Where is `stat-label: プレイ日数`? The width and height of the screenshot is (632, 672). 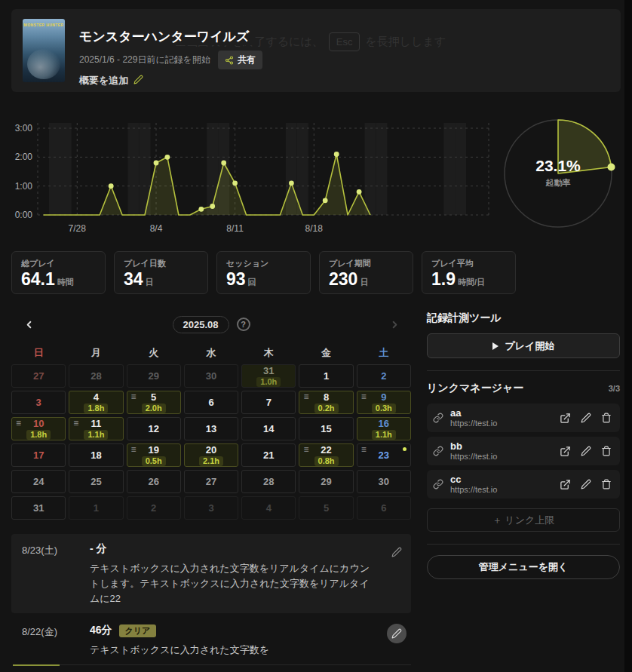
stat-label: プレイ日数 is located at coordinates (161, 264).